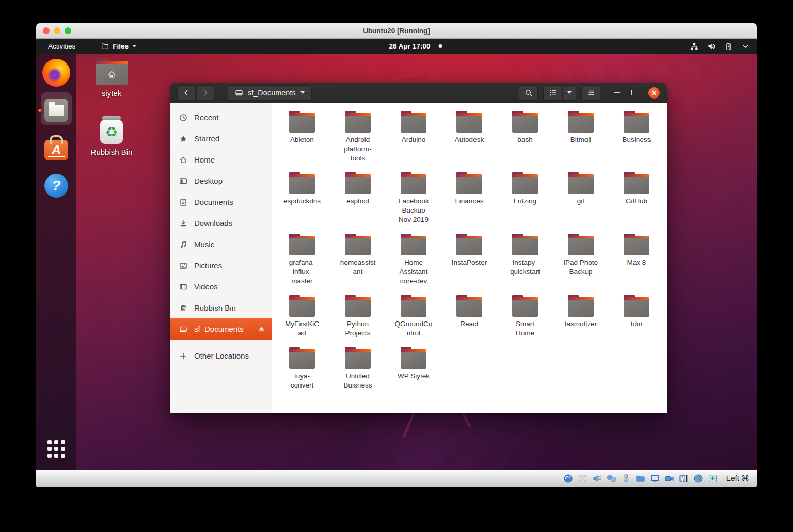 The image size is (793, 532). What do you see at coordinates (581, 255) in the screenshot?
I see `folder-item-ipad-photo-backup: iPad PhotoBackup` at bounding box center [581, 255].